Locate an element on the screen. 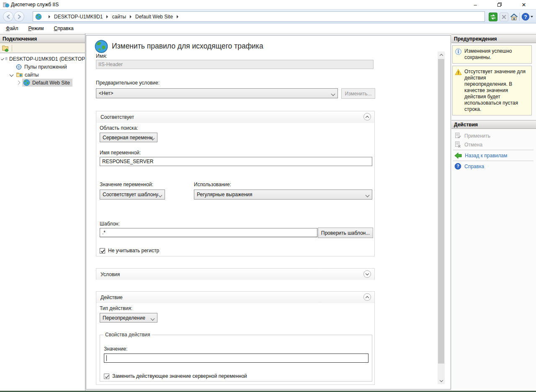 Image resolution: width=536 pixels, height=392 pixels. forward-arrow-icon is located at coordinates (19, 17).